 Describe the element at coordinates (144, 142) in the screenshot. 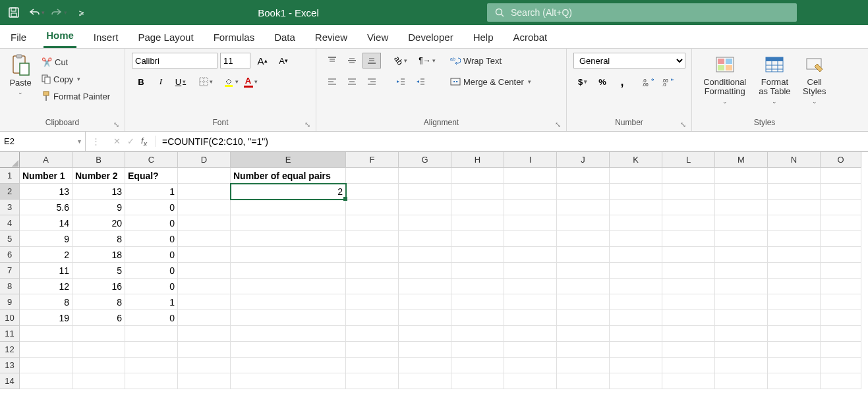

I see `fx-icon: fx` at that location.